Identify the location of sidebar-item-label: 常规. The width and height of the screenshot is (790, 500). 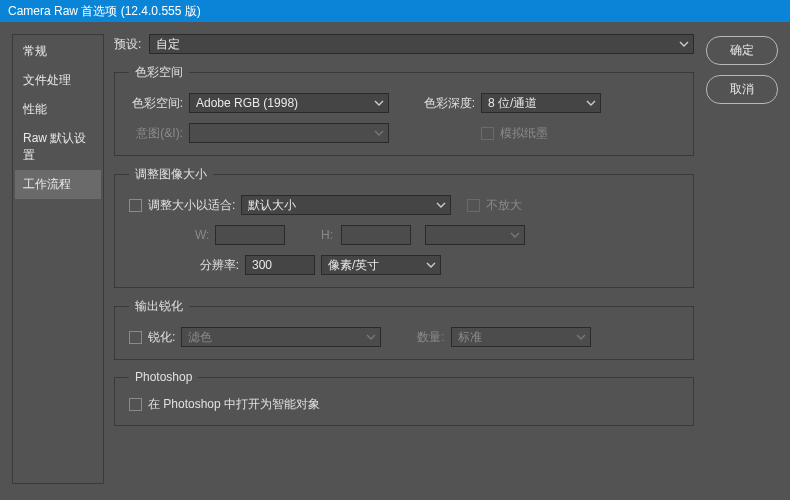
(35, 51).